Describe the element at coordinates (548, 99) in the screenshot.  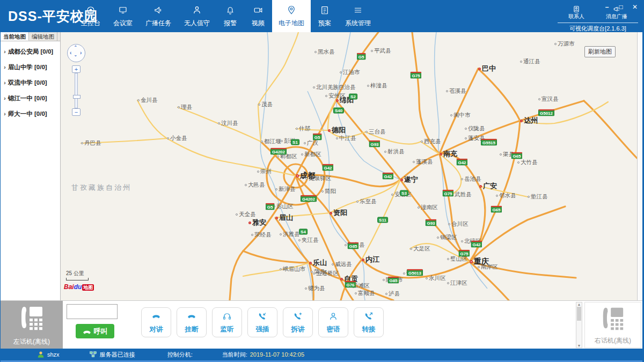
I see `map-label-宣汉县: 宣汉县` at that location.